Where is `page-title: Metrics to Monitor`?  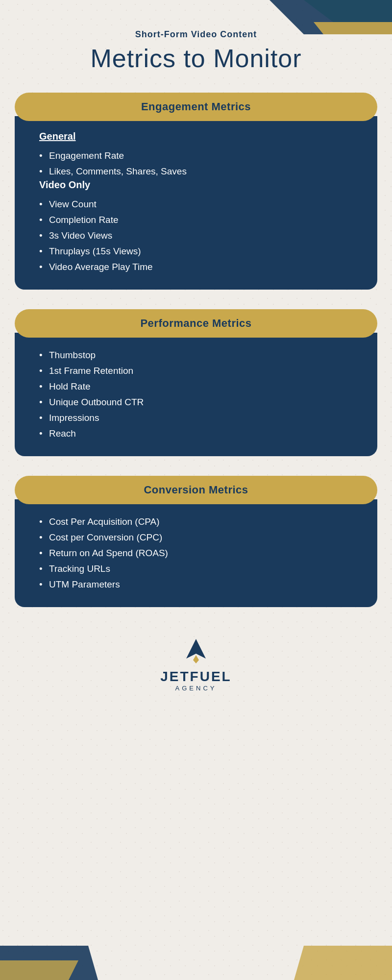
page-title: Metrics to Monitor is located at coordinates (196, 58).